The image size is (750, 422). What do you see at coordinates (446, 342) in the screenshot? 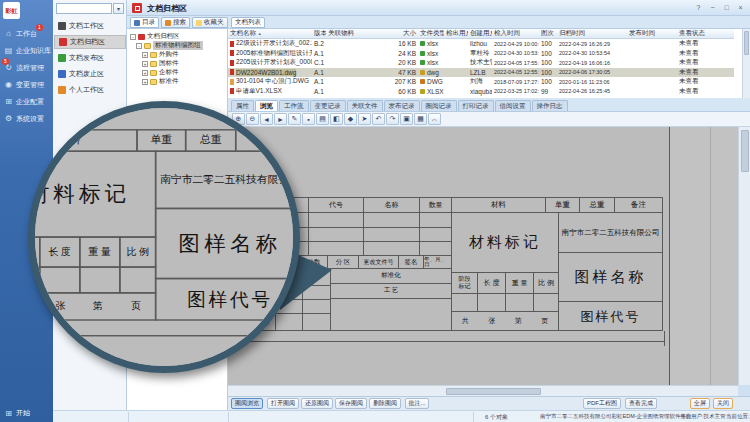
I see `frame-bottom-line` at bounding box center [446, 342].